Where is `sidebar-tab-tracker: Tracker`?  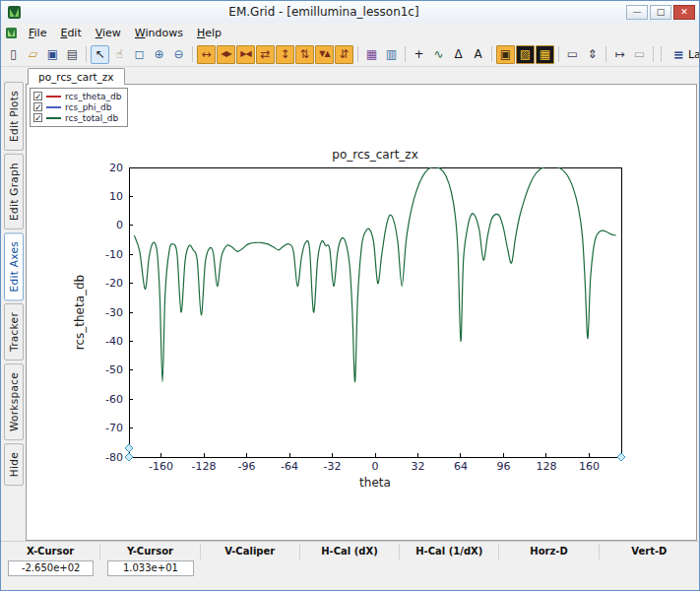
sidebar-tab-tracker: Tracker is located at coordinates (14, 332).